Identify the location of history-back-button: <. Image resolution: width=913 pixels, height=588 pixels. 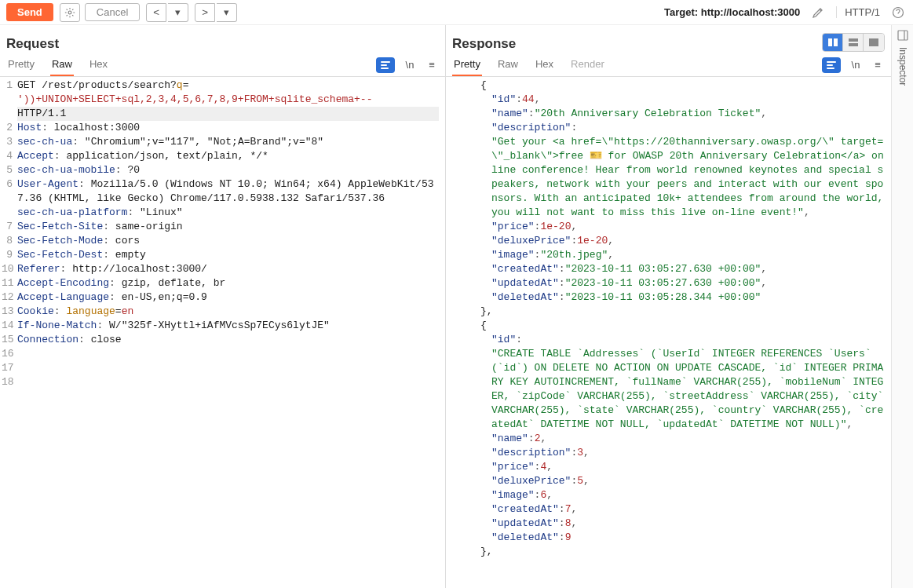
(156, 13).